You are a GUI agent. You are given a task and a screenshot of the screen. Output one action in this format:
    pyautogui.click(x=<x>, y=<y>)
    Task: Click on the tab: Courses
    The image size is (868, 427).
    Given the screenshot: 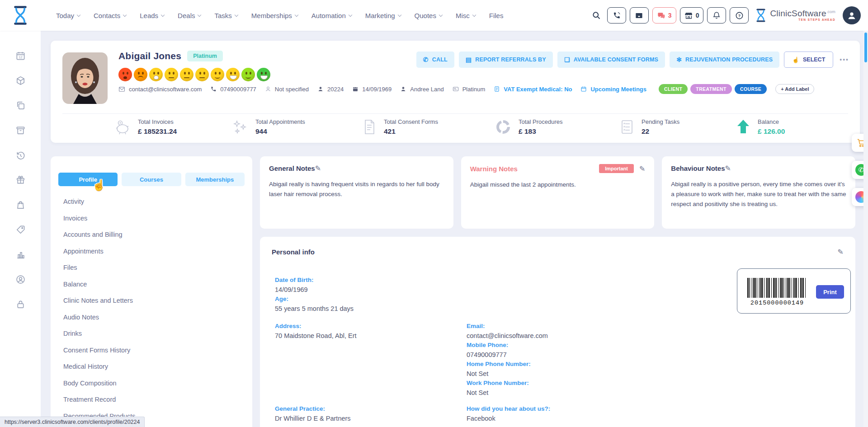 What is the action you would take?
    pyautogui.click(x=151, y=179)
    